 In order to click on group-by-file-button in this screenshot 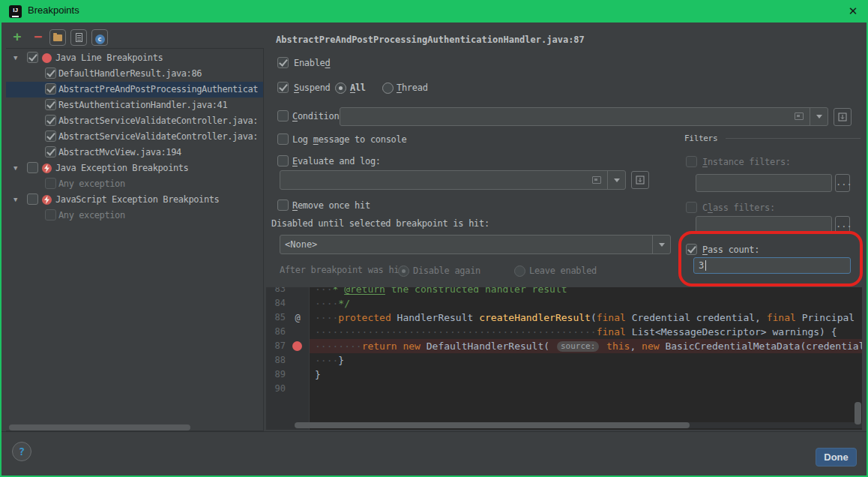, I will do `click(79, 38)`.